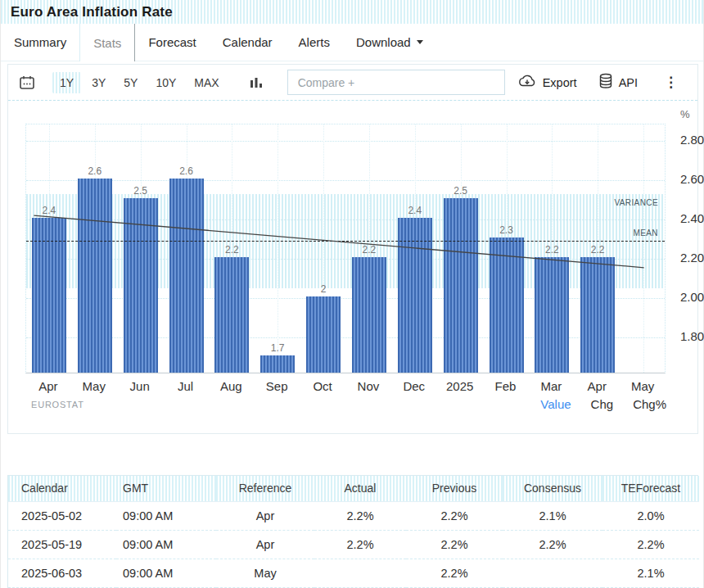 This screenshot has width=704, height=588. Describe the element at coordinates (647, 233) in the screenshot. I see `mean-label: MEAN` at that location.